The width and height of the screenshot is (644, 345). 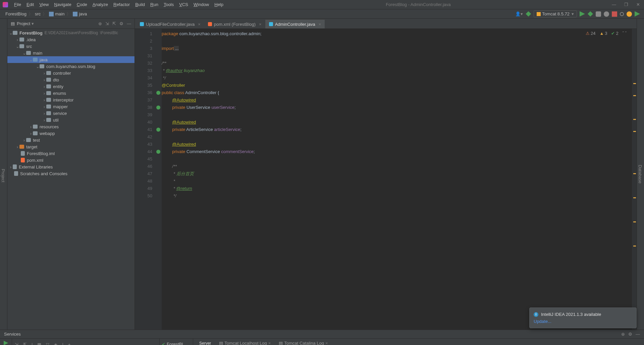 What do you see at coordinates (71, 120) in the screenshot?
I see `tree-util: util` at bounding box center [71, 120].